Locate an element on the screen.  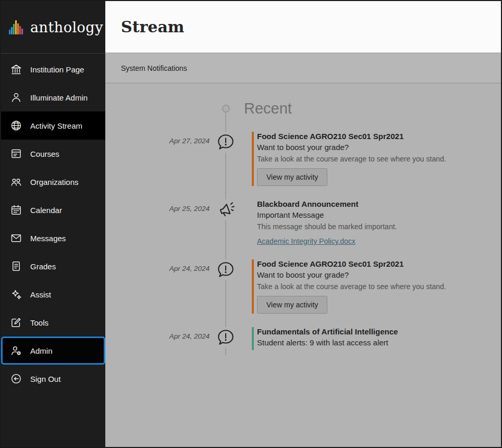
section-title-recent: Recent is located at coordinates (372, 108).